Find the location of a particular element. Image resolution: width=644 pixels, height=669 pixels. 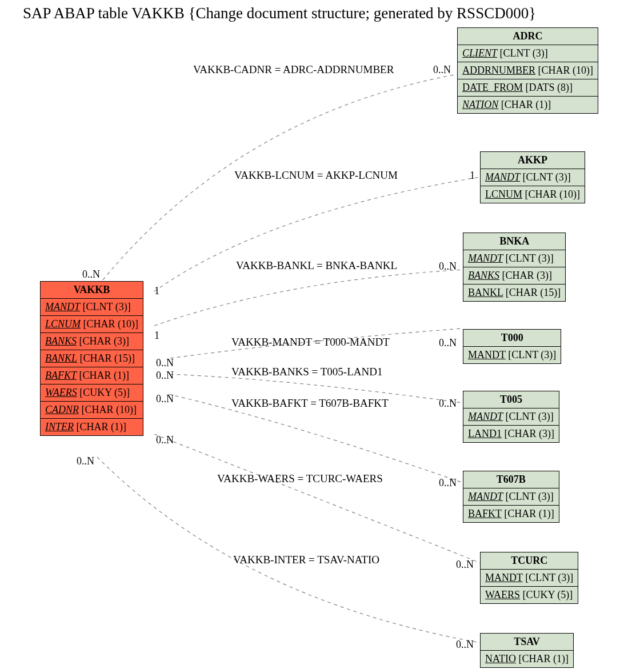

entity-t607b: T607B MANDT [CLNT (3)] BAFKT [CHAR (1)] is located at coordinates (511, 497).